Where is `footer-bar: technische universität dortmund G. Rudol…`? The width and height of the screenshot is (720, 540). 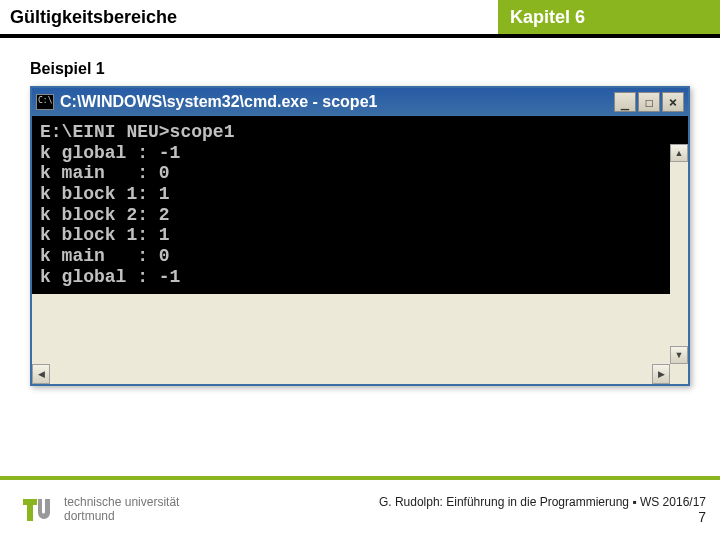 footer-bar: technische universität dortmund G. Rudol… is located at coordinates (360, 508).